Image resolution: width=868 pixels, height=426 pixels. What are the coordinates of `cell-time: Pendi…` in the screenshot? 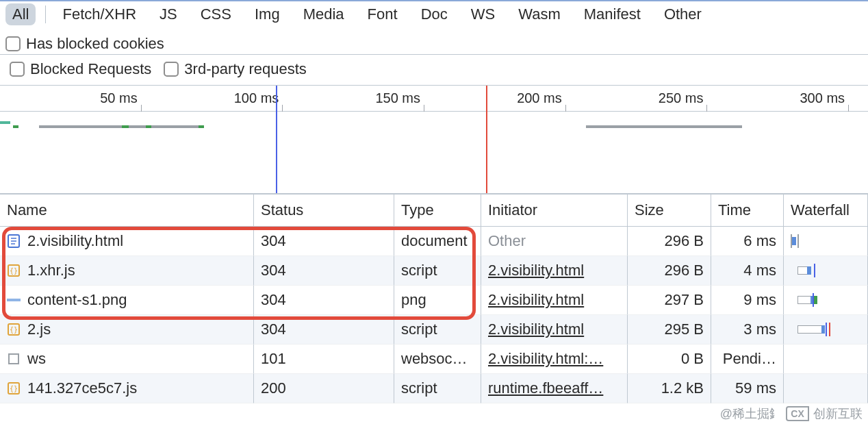 It's located at (748, 359).